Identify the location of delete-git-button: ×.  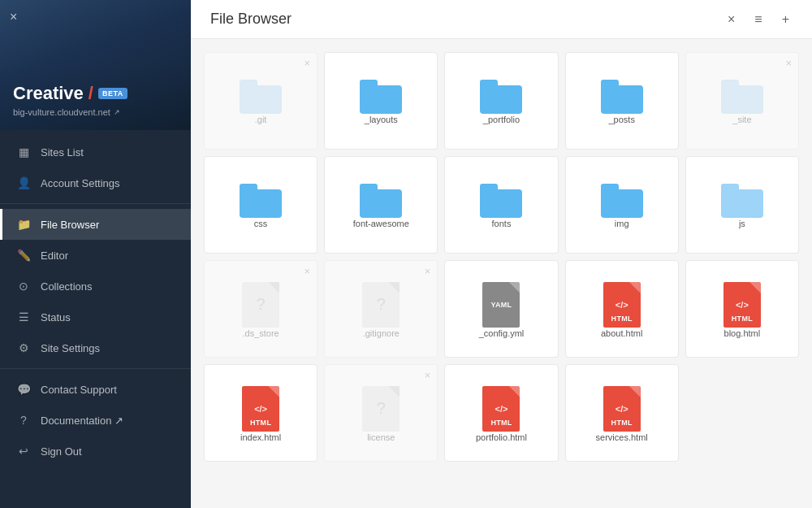
(308, 63).